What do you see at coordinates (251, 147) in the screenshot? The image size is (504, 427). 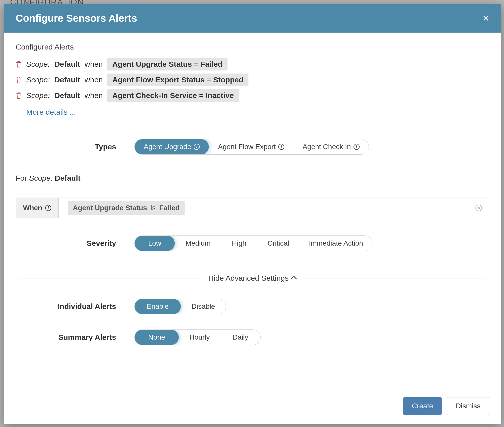 I see `types-pill-group: Agent Upgrade i Agent Flow Export i Agen…` at bounding box center [251, 147].